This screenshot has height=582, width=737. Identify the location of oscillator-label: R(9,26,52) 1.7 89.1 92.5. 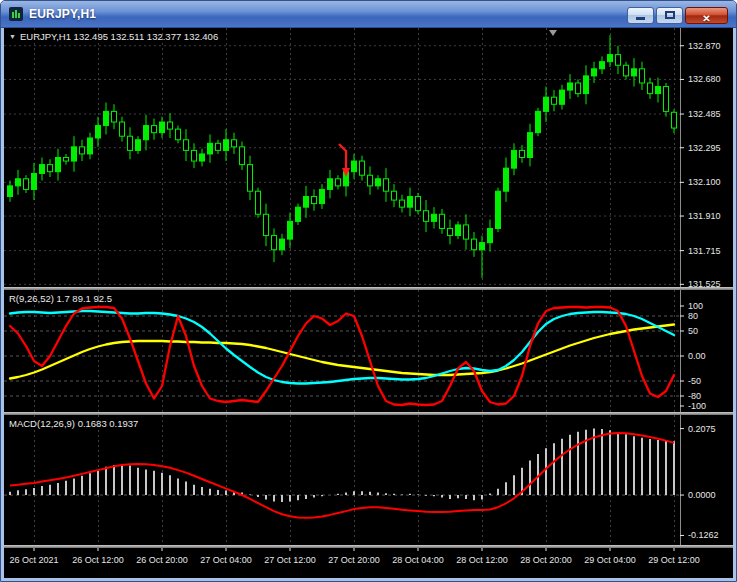
(60, 298).